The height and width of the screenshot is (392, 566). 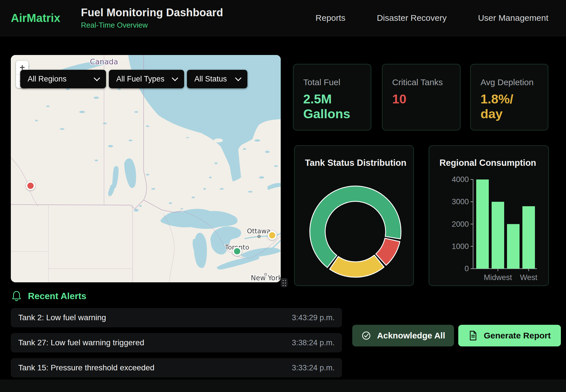 I want to click on generate-report-button: Generate Report, so click(x=510, y=336).